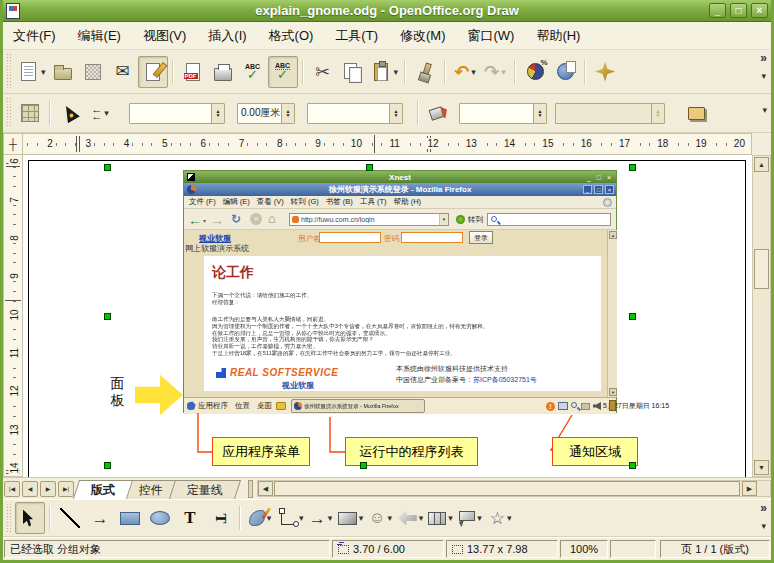  What do you see at coordinates (30, 518) in the screenshot?
I see `select-tool-button` at bounding box center [30, 518].